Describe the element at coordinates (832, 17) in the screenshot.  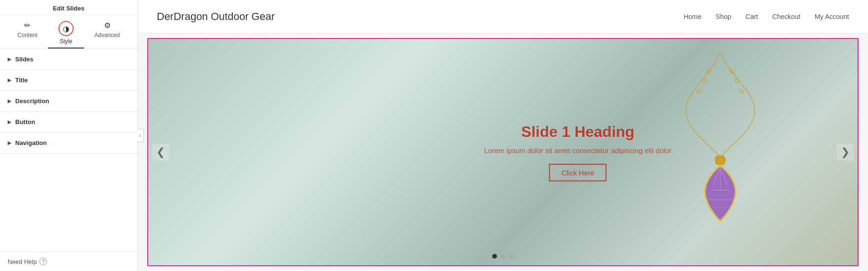
I see `nav-my-account: My Account` at that location.